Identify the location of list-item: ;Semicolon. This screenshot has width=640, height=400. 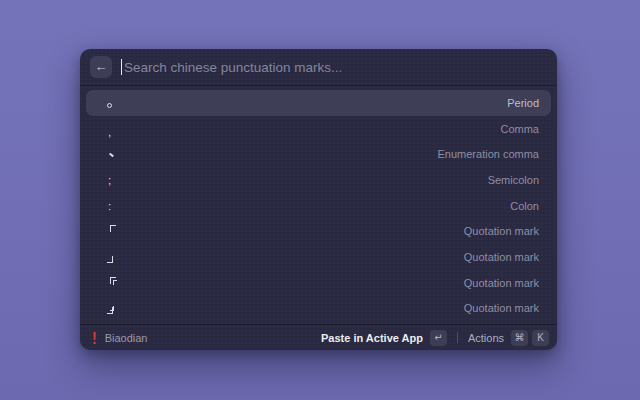
(318, 180).